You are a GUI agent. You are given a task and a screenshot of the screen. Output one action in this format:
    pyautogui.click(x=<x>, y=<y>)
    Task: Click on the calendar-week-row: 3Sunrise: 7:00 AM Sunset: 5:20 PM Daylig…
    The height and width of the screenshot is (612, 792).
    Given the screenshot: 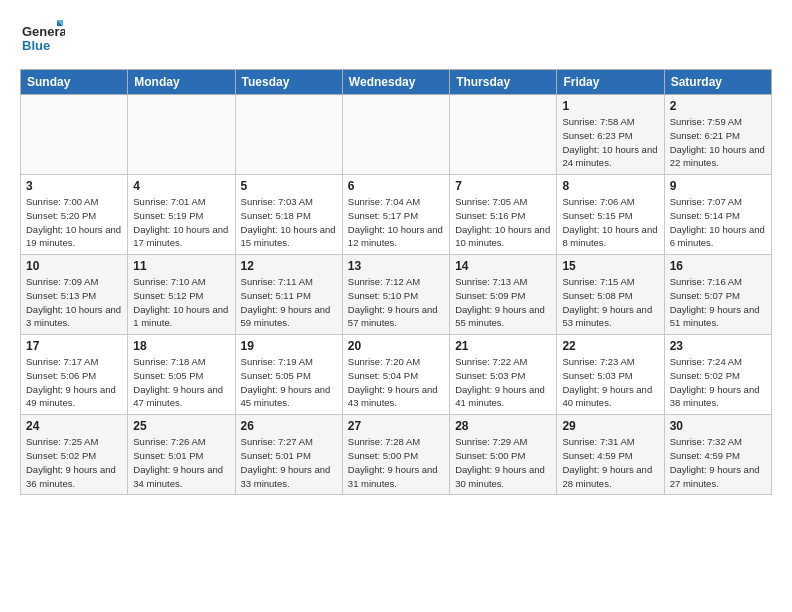 What is the action you would take?
    pyautogui.click(x=396, y=215)
    